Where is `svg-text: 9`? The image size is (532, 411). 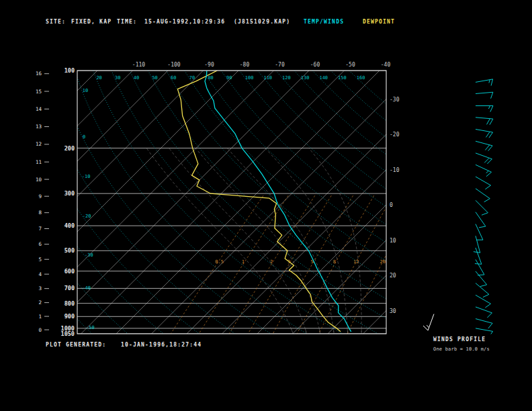 svg-text: 9 is located at coordinates (40, 196).